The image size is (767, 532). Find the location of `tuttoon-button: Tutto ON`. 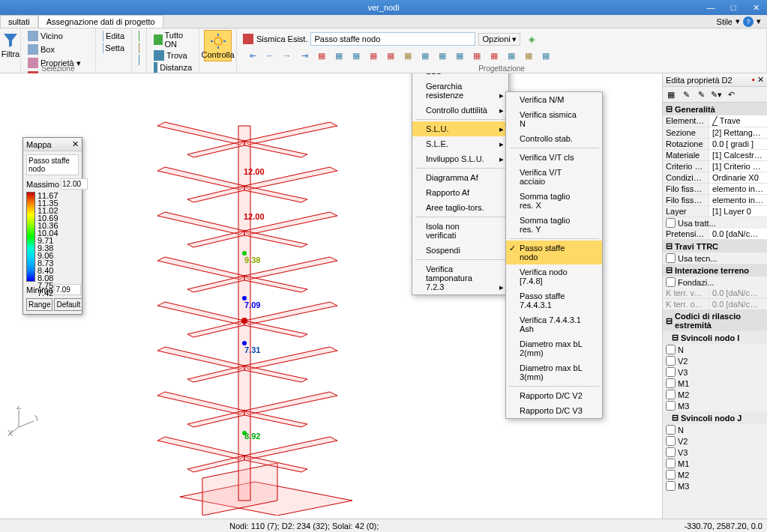

tuttoon-button: Tutto ON is located at coordinates (172, 40).